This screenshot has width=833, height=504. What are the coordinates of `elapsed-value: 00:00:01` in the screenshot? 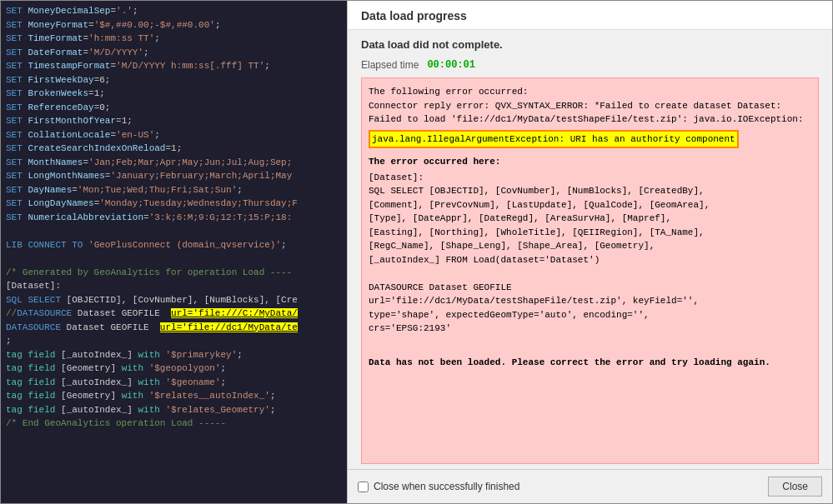 It's located at (451, 65).